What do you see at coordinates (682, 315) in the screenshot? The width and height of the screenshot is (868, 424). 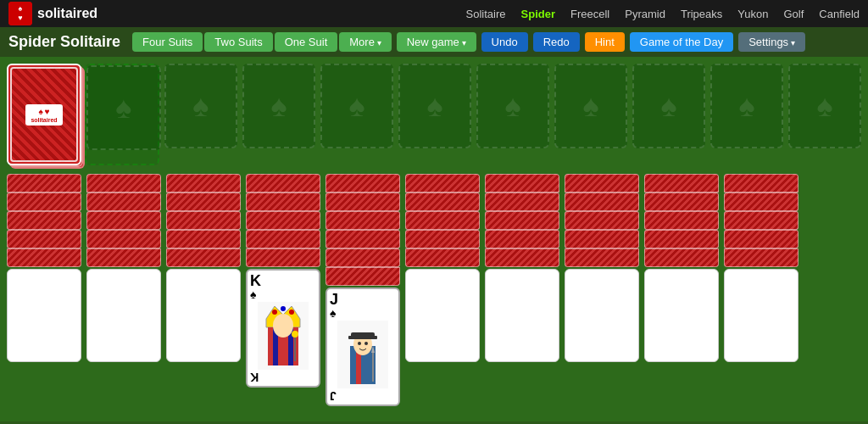 I see `card-9-spades-col8: 9 ♠ ♠♠♠ ♠♠♠ ♠♠♠ 9` at bounding box center [682, 315].